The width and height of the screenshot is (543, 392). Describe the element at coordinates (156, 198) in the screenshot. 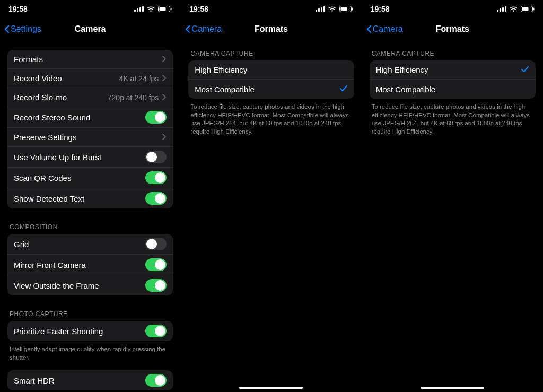

I see `toggle-detected-text` at that location.